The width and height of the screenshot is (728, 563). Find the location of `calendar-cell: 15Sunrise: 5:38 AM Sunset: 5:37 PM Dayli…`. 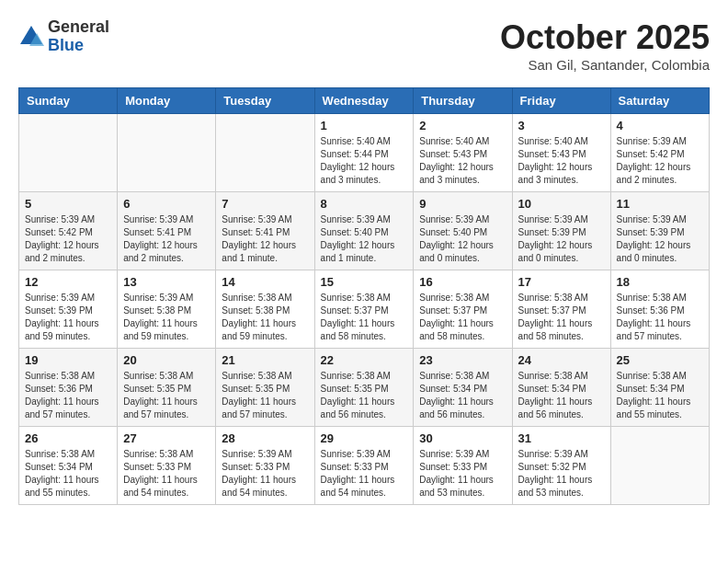

calendar-cell: 15Sunrise: 5:38 AM Sunset: 5:37 PM Dayli… is located at coordinates (364, 309).